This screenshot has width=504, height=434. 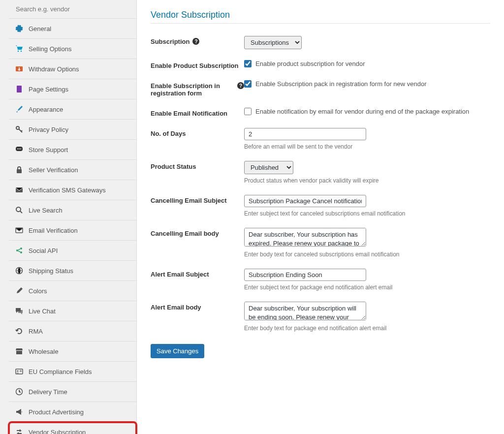 I want to click on sidebar-item-verification-sms-gateways: Verification SMS Gateways, so click(x=73, y=190).